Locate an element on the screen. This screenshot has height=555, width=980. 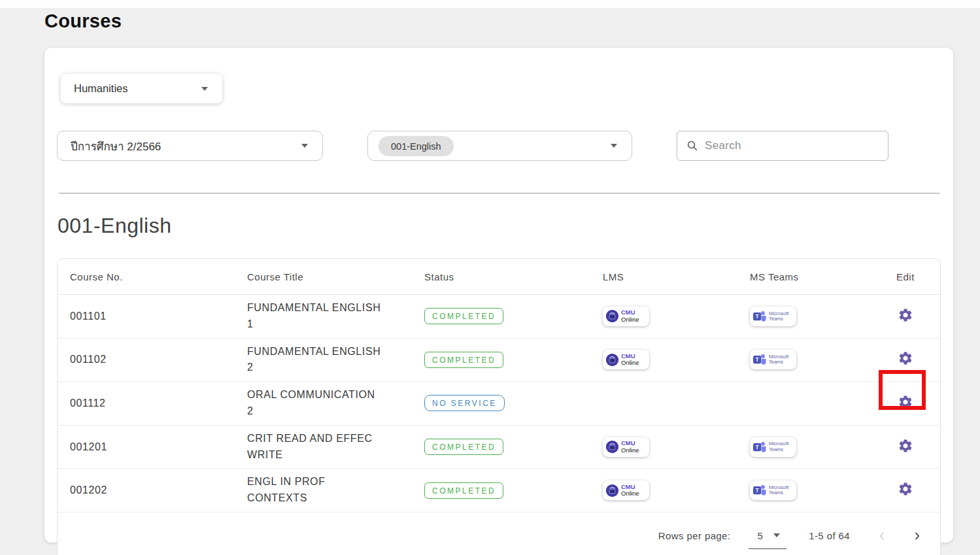
previous-page-button is located at coordinates (882, 536).